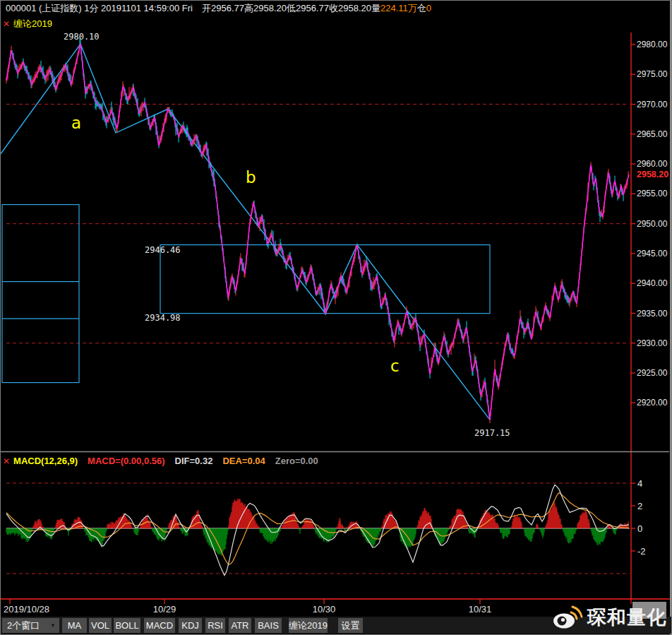 The height and width of the screenshot is (635, 672). Describe the element at coordinates (652, 174) in the screenshot. I see `svg-text: 2958.20` at that location.